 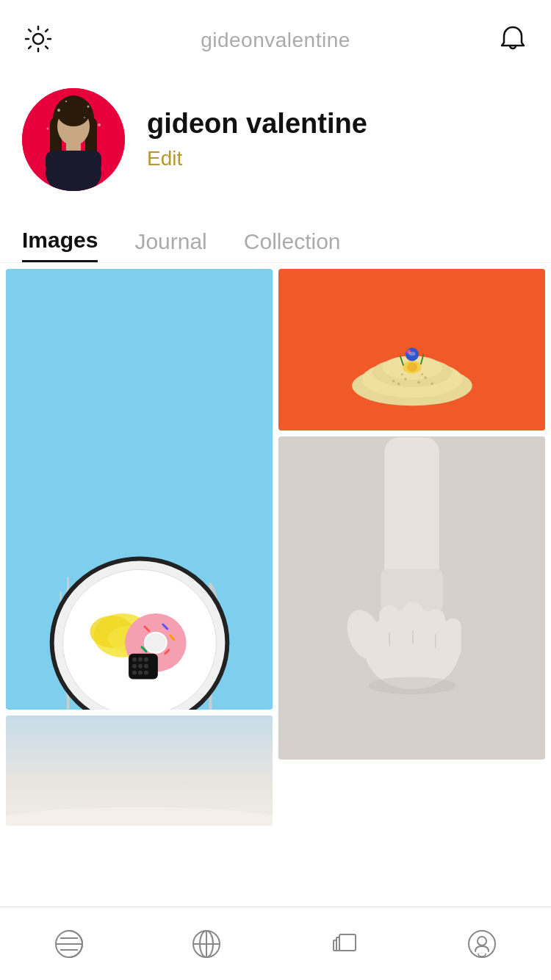 What do you see at coordinates (257, 159) in the screenshot?
I see `edit-link: Edit` at bounding box center [257, 159].